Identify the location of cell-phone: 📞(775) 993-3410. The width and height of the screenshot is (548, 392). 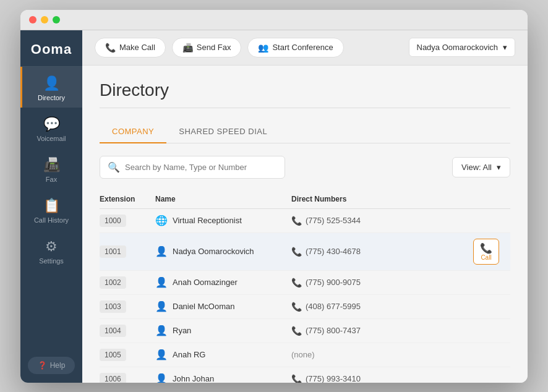
(382, 375).